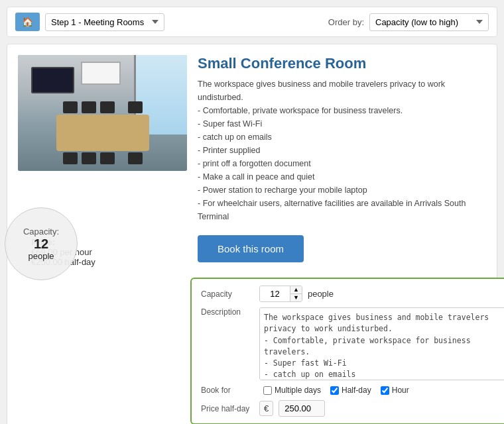 The image size is (504, 424). What do you see at coordinates (103, 132) in the screenshot?
I see `table-decoration` at bounding box center [103, 132].